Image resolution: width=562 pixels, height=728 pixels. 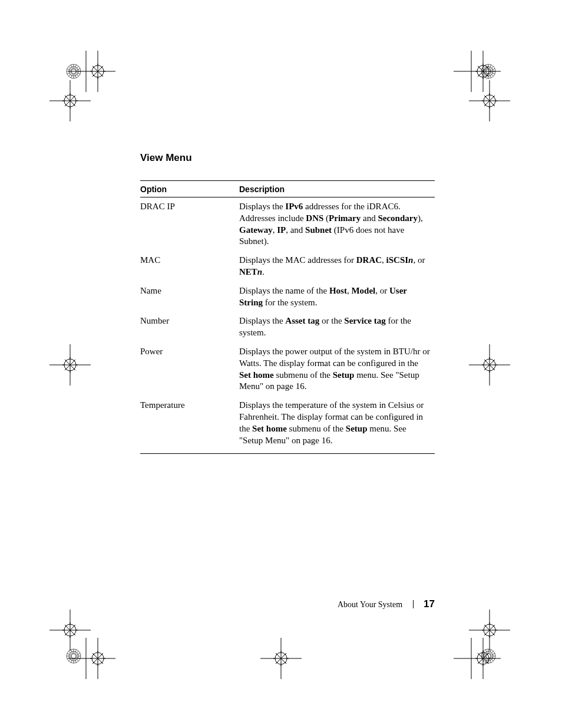 What do you see at coordinates (429, 604) in the screenshot?
I see `page-number: 17` at bounding box center [429, 604].